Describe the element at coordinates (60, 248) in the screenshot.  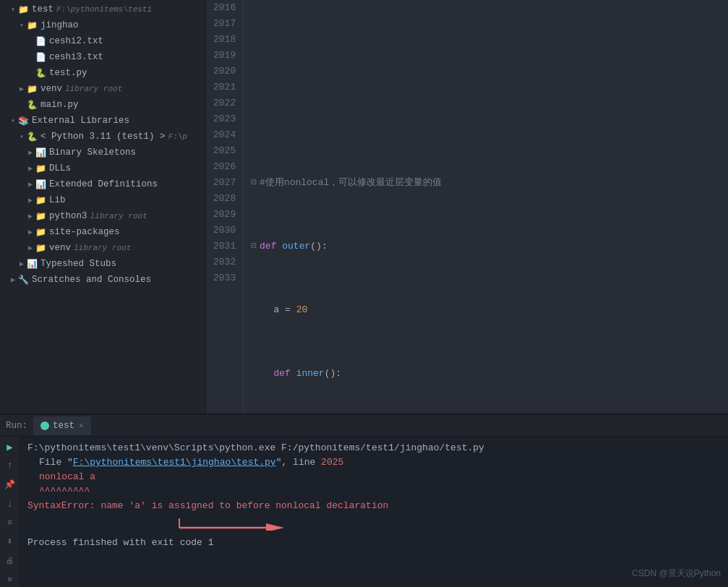
I see `sidebar-item-label: venv` at that location.